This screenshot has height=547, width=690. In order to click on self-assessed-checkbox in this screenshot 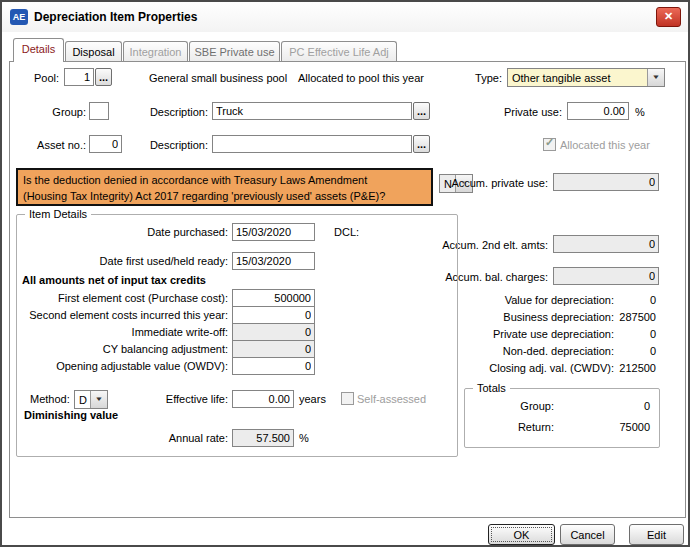, I will do `click(348, 398)`.